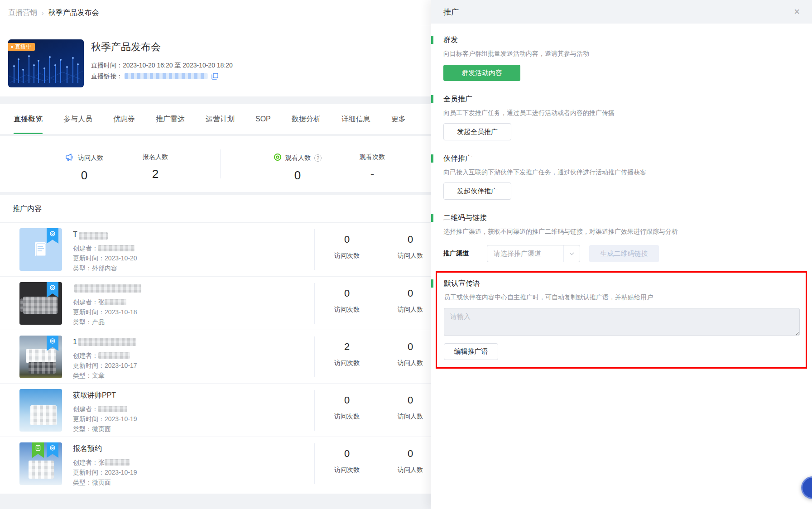  I want to click on channel-select-placeholder: 请选择推广渠道, so click(517, 254).